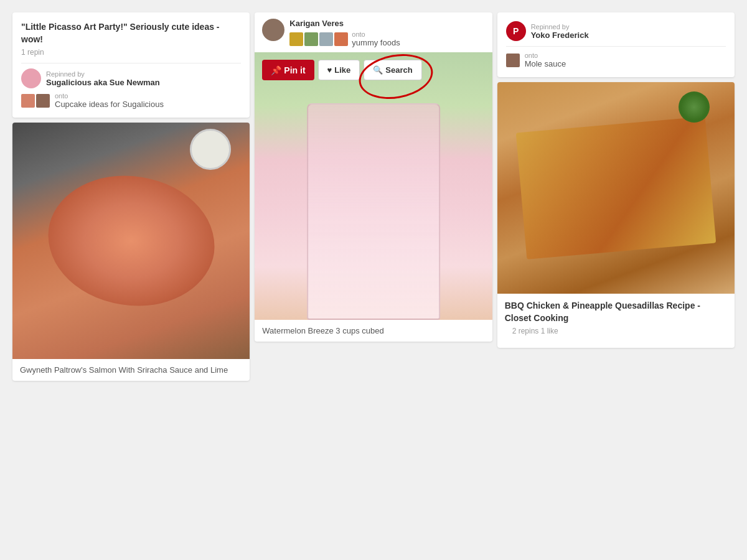  I want to click on like-label: Like, so click(342, 70).